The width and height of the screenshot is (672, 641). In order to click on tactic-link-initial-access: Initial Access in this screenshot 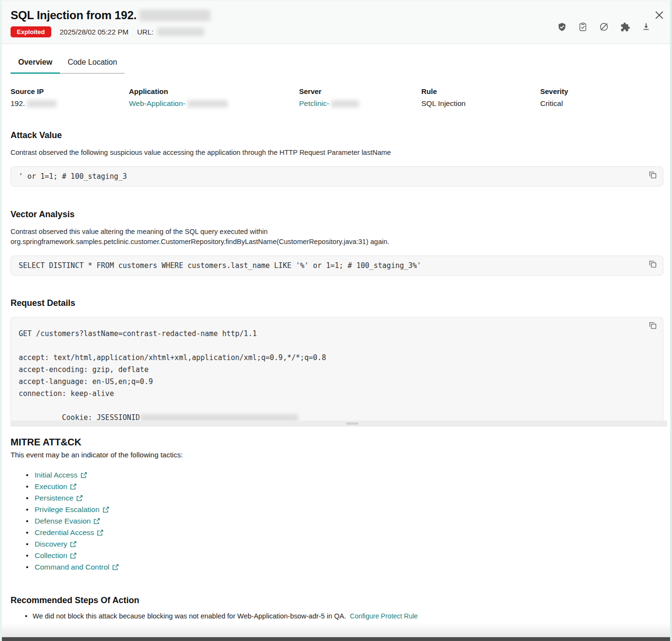, I will do `click(61, 475)`.